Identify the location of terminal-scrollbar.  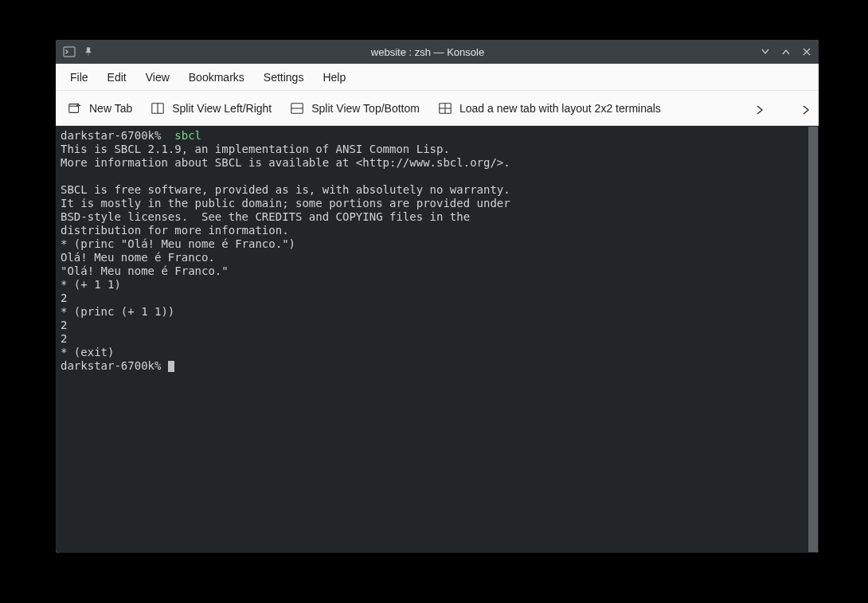
(813, 339).